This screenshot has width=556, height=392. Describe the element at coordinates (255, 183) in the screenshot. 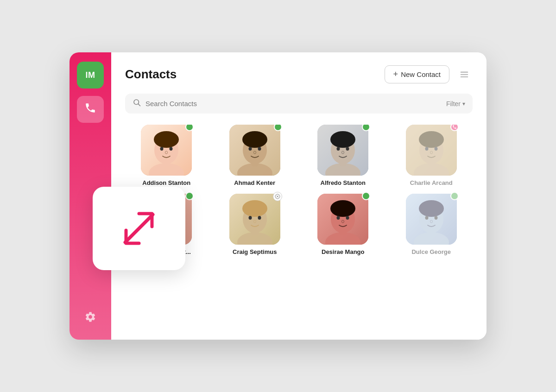

I see `contact-name-ahmad: Ahmad Kenter` at that location.